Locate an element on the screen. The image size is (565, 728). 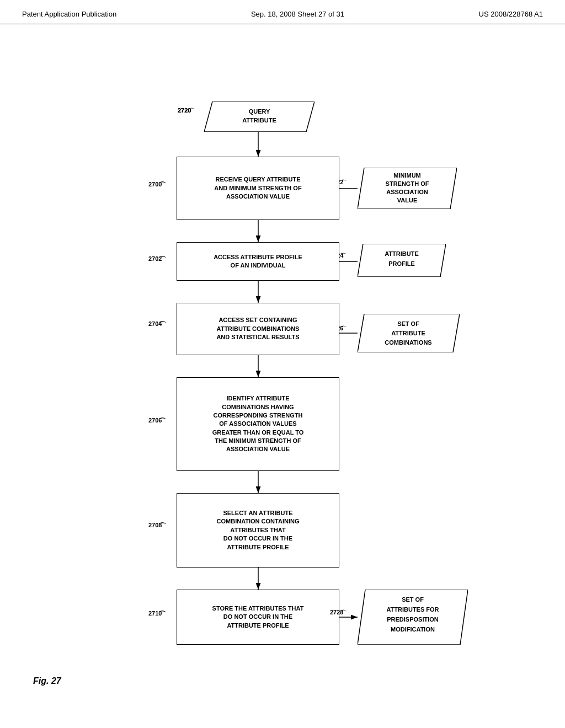
header-center: Sep. 18, 2008 Sheet 27 of 31 is located at coordinates (298, 14).